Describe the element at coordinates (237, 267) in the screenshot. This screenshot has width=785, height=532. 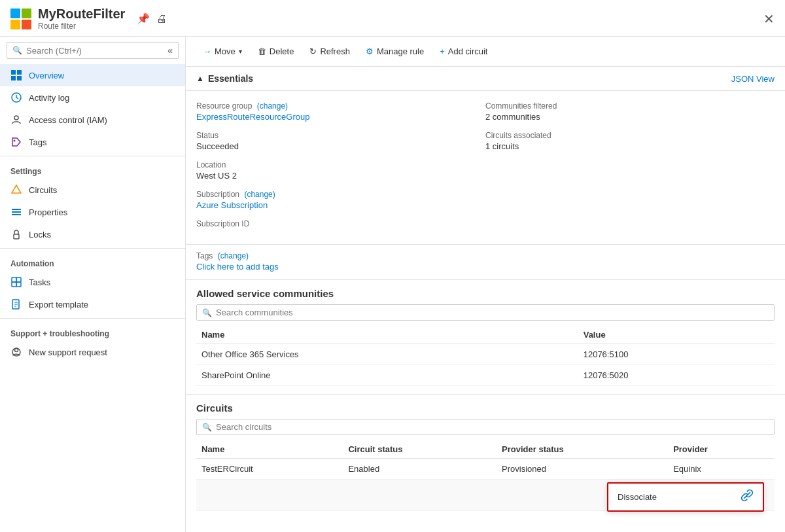
I see `add-tags-link: Click here to add tags` at that location.